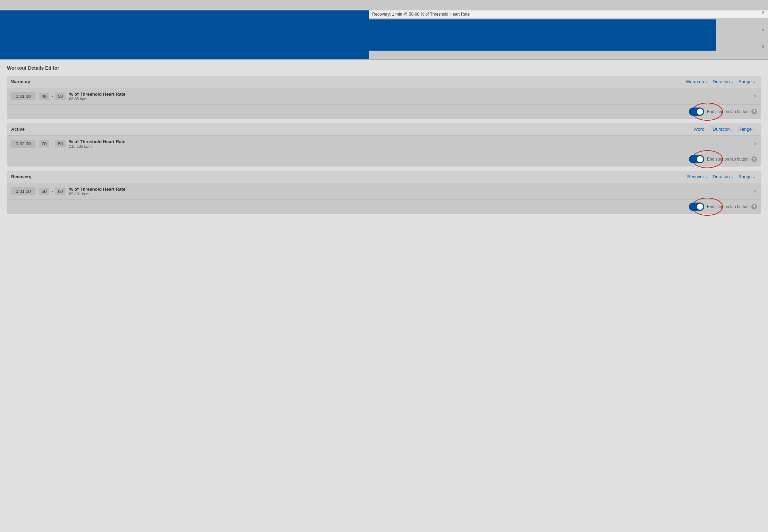 The image size is (768, 532). What do you see at coordinates (700, 112) in the screenshot?
I see `warmup-toggle-thumb` at bounding box center [700, 112].